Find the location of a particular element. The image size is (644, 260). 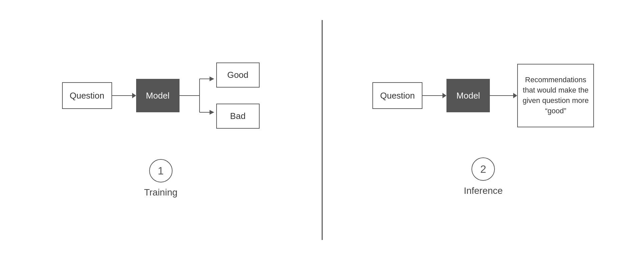

inference-section-label: Inference is located at coordinates (483, 191).